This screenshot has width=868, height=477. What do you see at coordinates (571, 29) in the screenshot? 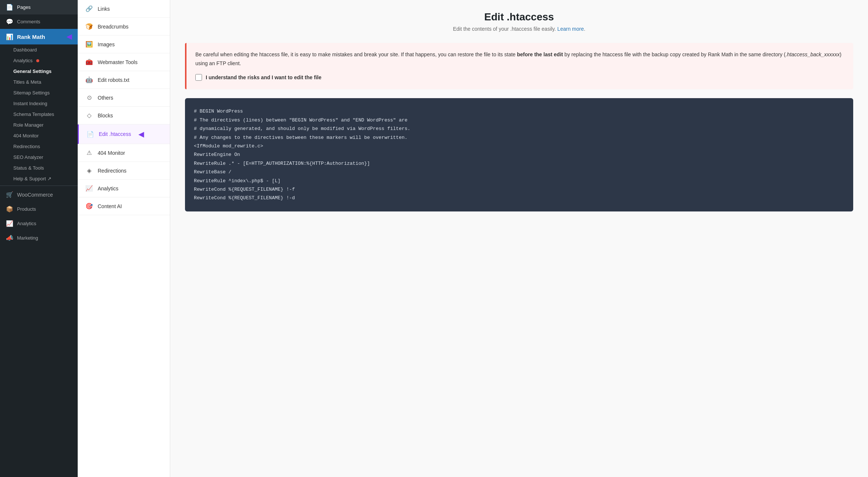
I see `learn-more-link: Learn more` at bounding box center [571, 29].